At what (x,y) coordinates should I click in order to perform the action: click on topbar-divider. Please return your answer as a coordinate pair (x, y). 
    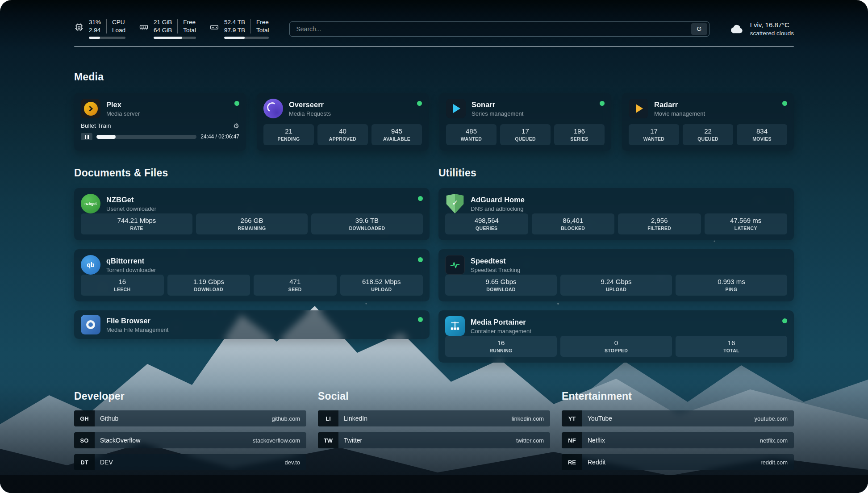
    Looking at the image, I should click on (434, 46).